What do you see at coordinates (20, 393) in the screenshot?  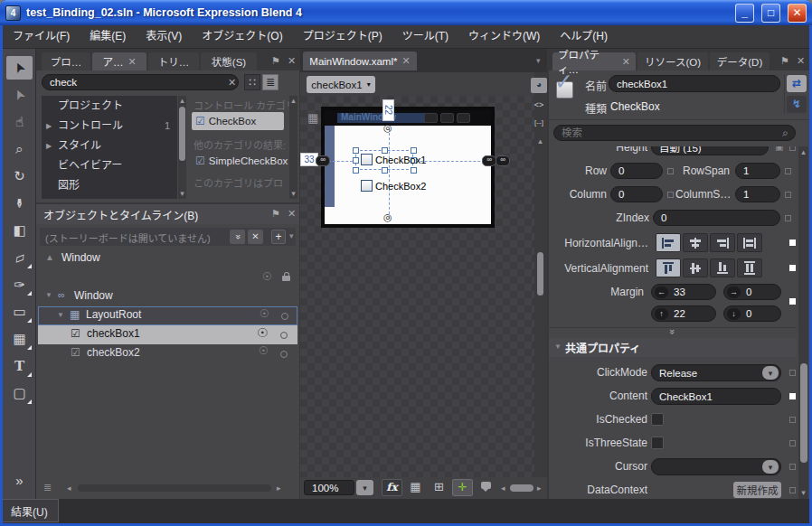 I see `control-tool: ▢` at bounding box center [20, 393].